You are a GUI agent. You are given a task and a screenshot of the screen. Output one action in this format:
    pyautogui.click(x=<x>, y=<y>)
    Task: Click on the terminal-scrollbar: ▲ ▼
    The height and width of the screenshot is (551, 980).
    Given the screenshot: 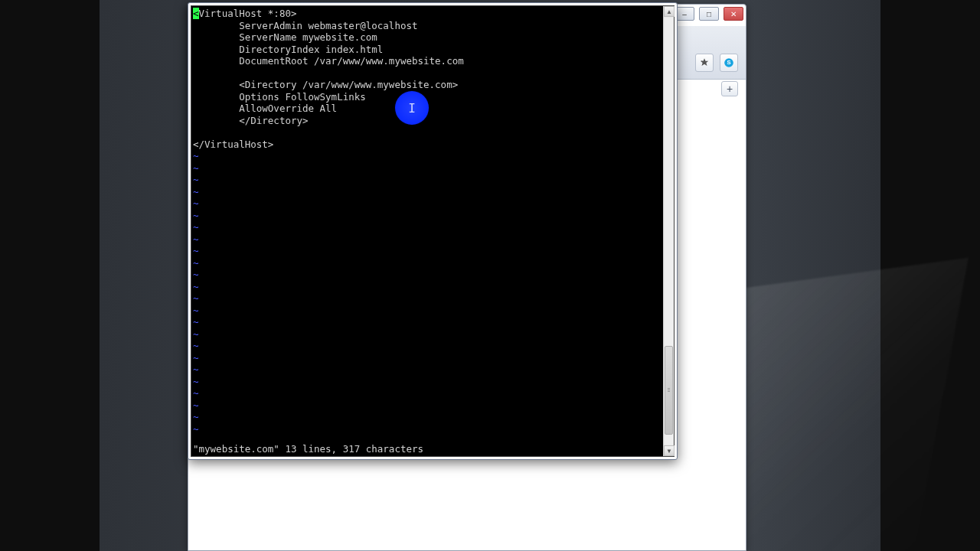 What is the action you would take?
    pyautogui.click(x=668, y=231)
    